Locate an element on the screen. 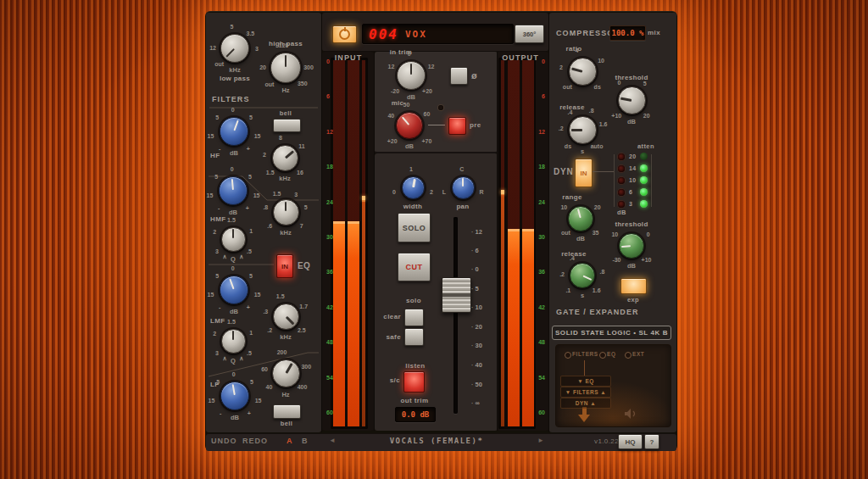 This screenshot has width=868, height=479. output-meter-scale: 54 is located at coordinates (539, 378).